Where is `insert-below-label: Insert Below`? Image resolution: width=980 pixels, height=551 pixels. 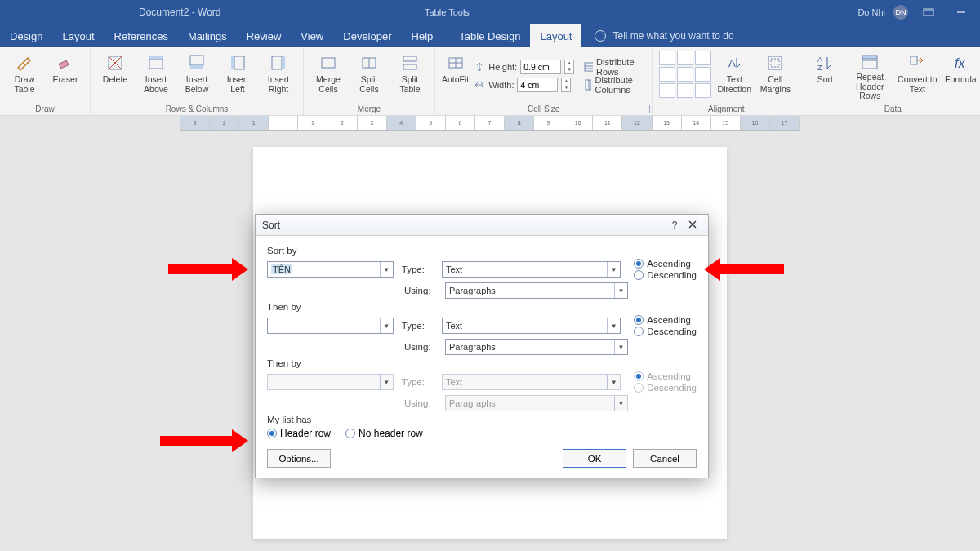
insert-below-label: Insert Below is located at coordinates (197, 85).